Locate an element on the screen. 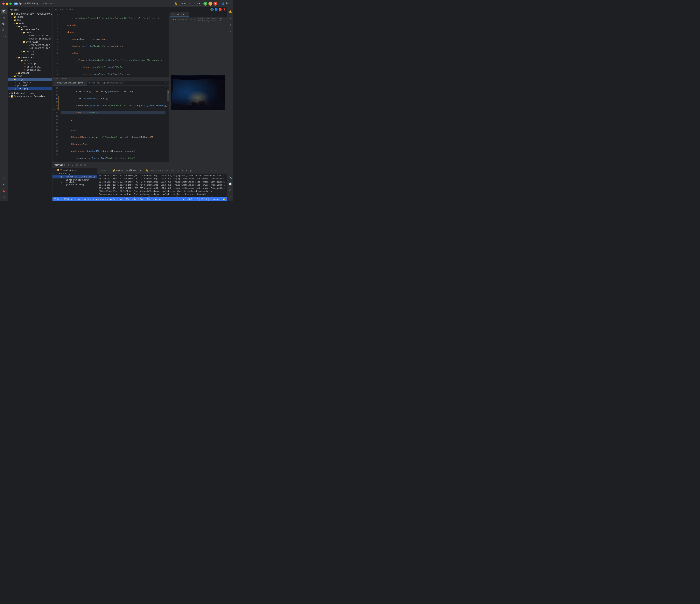 This screenshot has width=700, height=604. chevron-down-icon: ▾ is located at coordinates (176, 20).